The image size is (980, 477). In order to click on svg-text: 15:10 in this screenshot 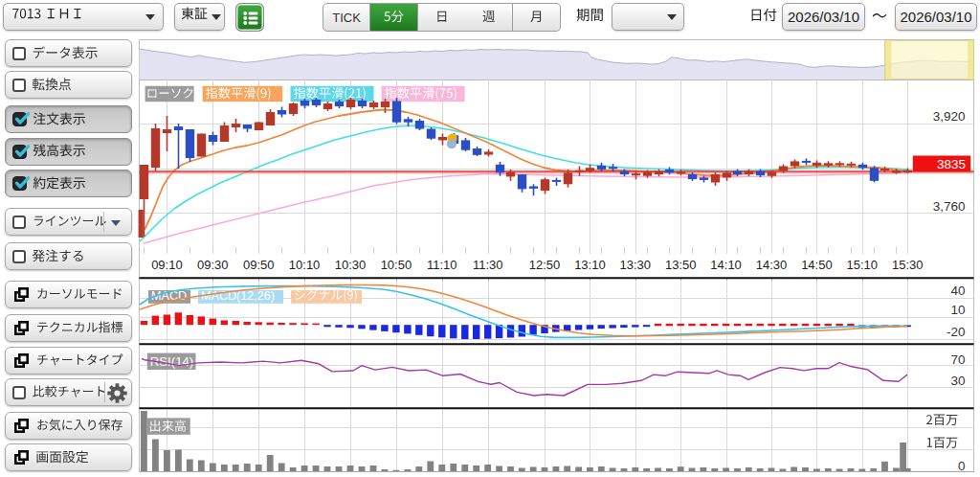, I will do `click(863, 264)`.